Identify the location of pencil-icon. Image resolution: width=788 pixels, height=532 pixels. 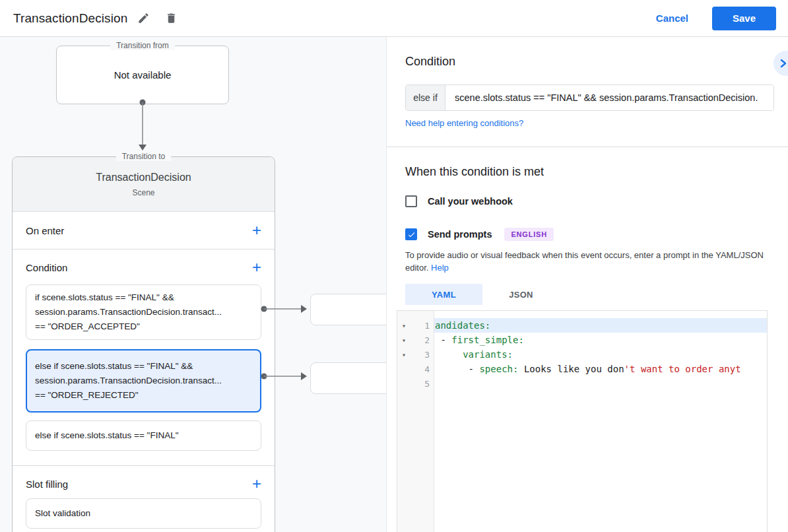
(144, 18).